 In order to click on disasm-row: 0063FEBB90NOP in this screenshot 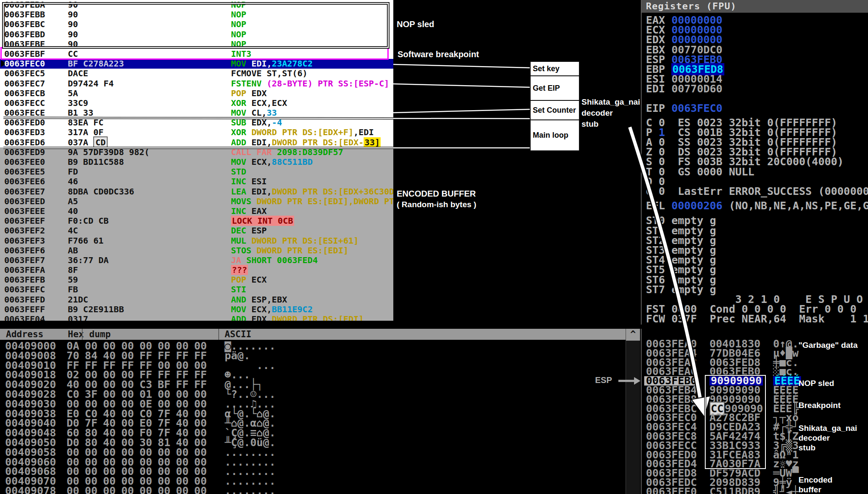, I will do `click(197, 14)`.